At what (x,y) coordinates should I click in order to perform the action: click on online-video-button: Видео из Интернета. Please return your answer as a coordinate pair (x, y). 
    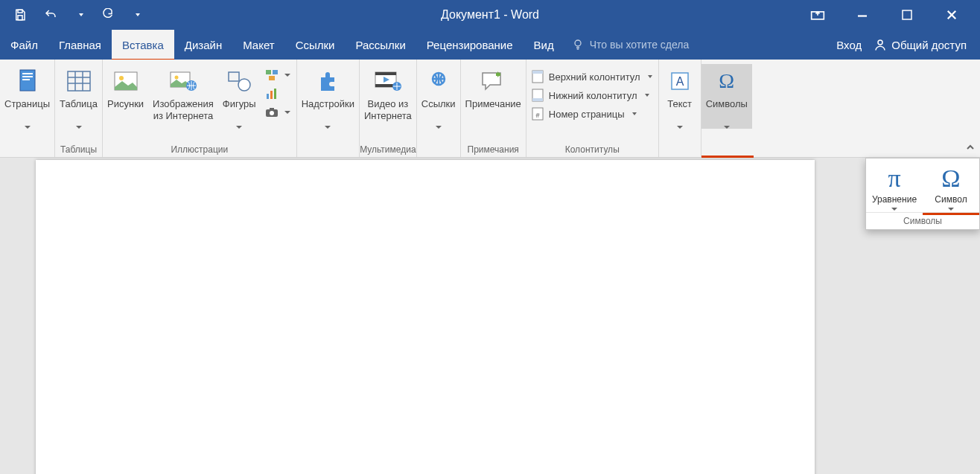
    Looking at the image, I should click on (388, 94).